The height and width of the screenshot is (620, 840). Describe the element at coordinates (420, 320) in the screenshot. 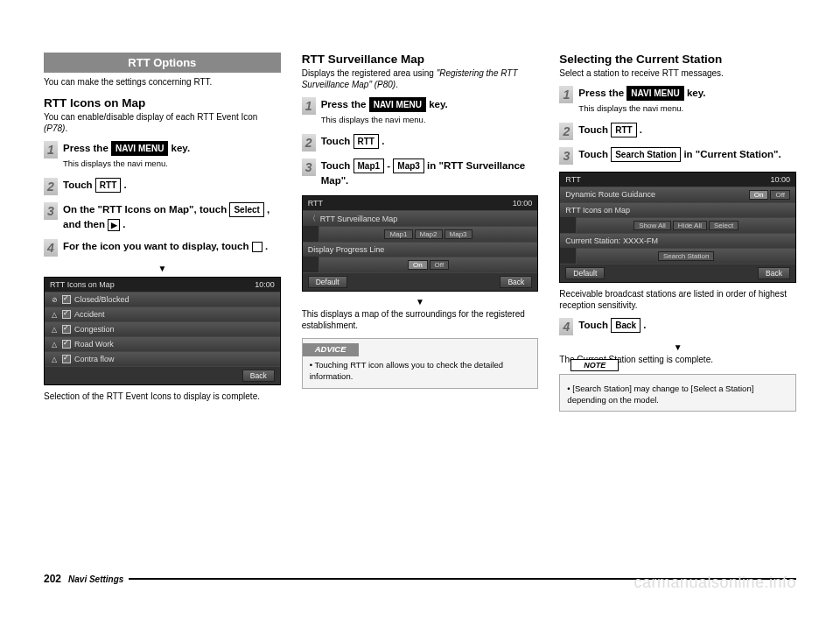

I see `col2-conclusion: This displays a map of the surroundings …` at that location.